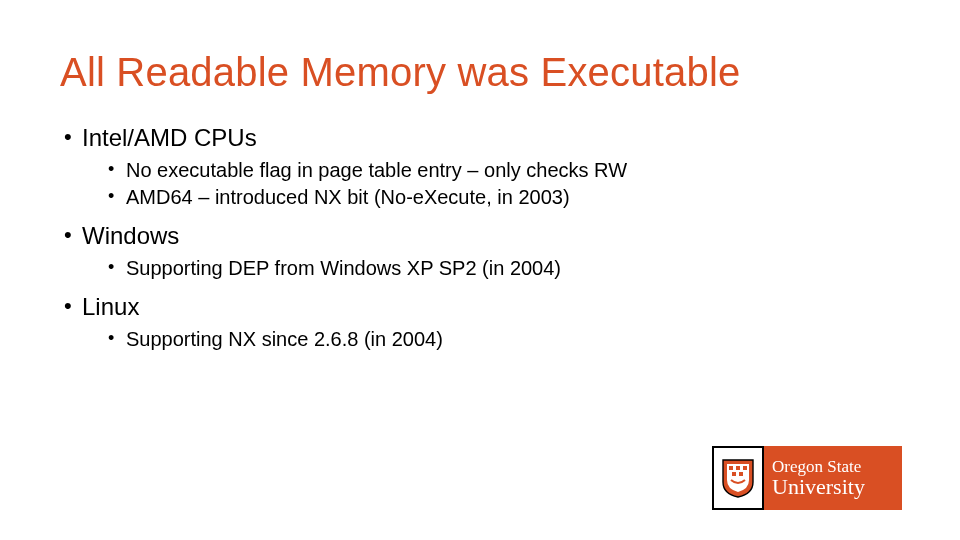  I want to click on slide-title: All Readable Memory was Executable, so click(480, 72).